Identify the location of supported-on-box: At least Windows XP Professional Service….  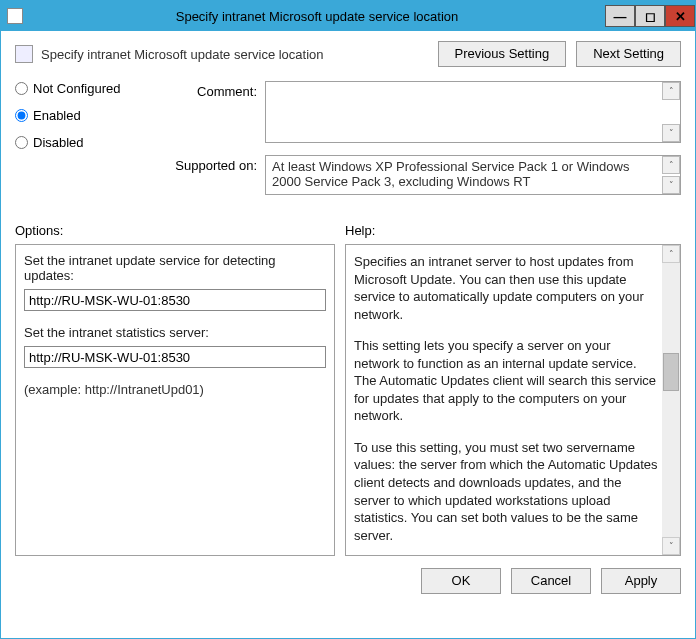
(473, 175).